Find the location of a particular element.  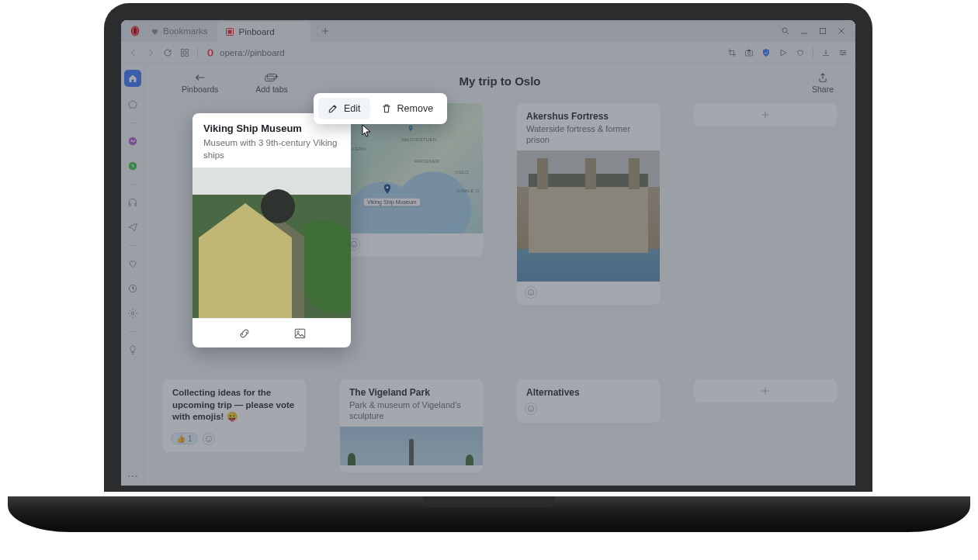

shield-icon is located at coordinates (766, 53).